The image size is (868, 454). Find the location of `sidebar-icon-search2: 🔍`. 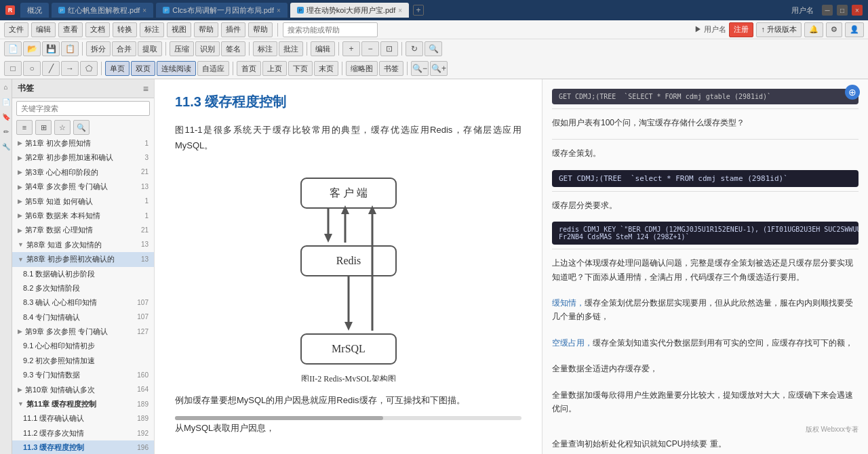

sidebar-icon-search2: 🔍 is located at coordinates (81, 127).